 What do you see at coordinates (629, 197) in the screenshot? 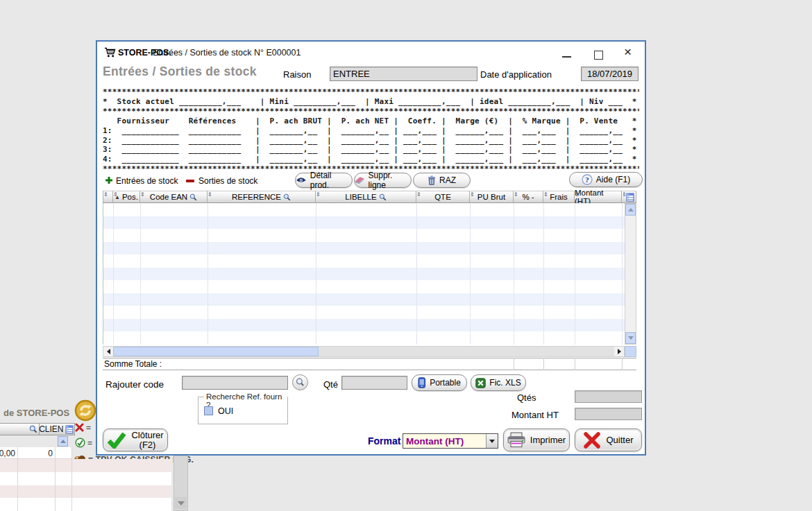
I see `column-header-grid-button: ⇕` at bounding box center [629, 197].